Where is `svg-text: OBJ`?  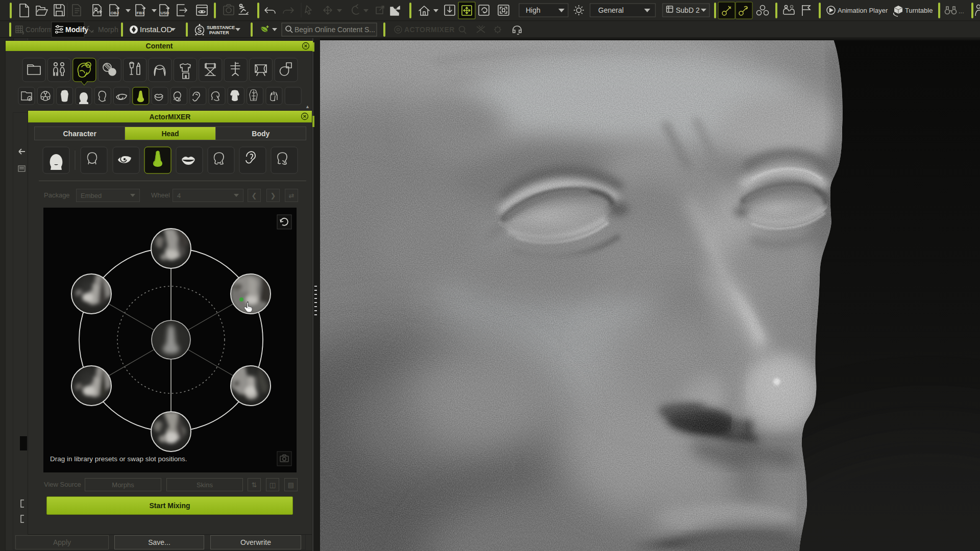
svg-text: OBJ is located at coordinates (115, 13).